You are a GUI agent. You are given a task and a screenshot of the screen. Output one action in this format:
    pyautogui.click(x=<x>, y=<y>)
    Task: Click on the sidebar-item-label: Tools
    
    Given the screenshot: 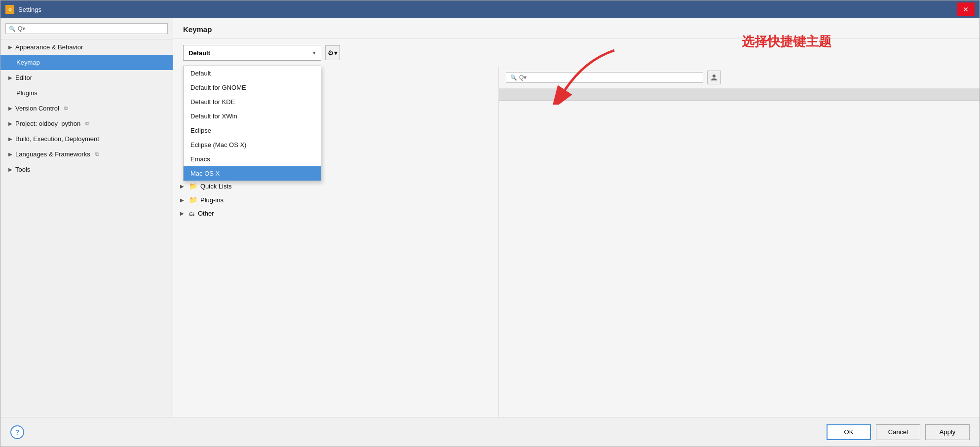 What is the action you would take?
    pyautogui.click(x=23, y=170)
    